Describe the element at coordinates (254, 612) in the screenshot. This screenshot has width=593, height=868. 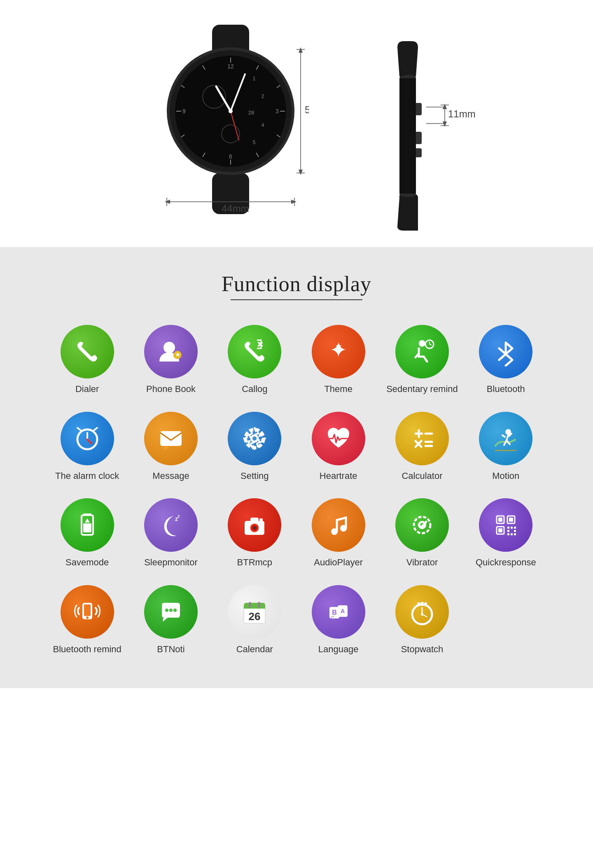
I see `calendar-icon-circle: 26` at that location.